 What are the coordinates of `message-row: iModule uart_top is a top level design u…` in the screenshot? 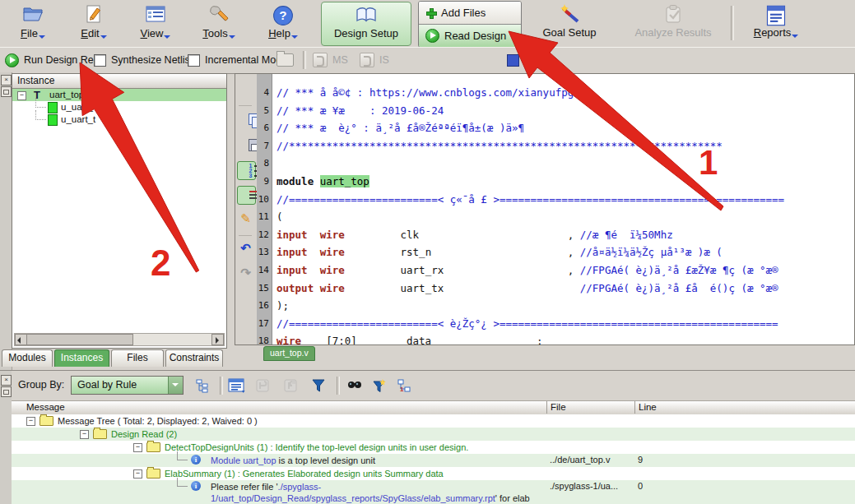 It's located at (433, 460).